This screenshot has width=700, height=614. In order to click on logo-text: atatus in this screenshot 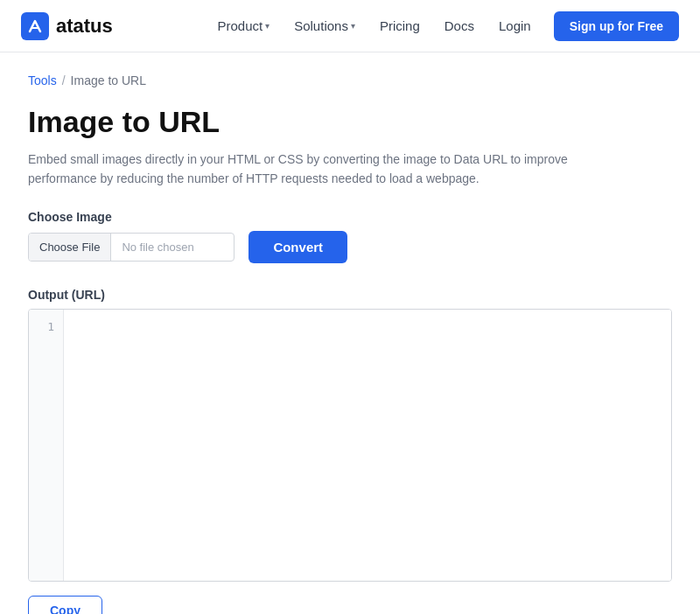, I will do `click(84, 26)`.